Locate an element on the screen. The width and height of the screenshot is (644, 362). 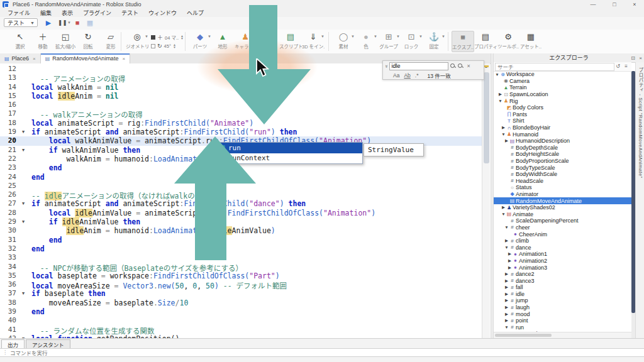
tree-item: ▶#dance3 is located at coordinates (562, 280).